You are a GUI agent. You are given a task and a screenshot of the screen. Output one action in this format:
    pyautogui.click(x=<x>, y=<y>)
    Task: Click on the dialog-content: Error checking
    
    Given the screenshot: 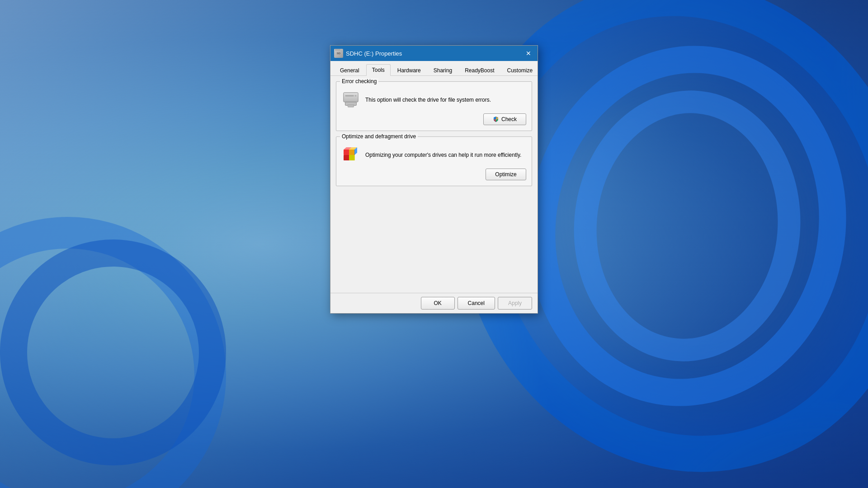 What is the action you would take?
    pyautogui.click(x=434, y=184)
    